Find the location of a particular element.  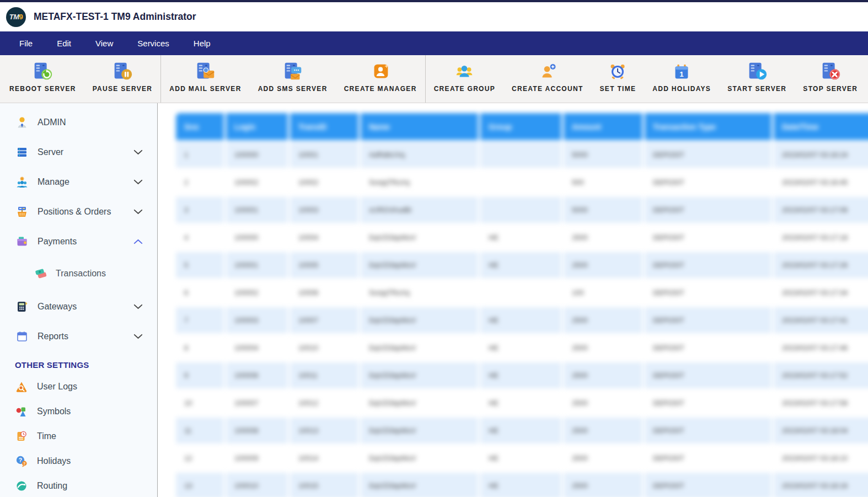

menu-view: View is located at coordinates (104, 43).